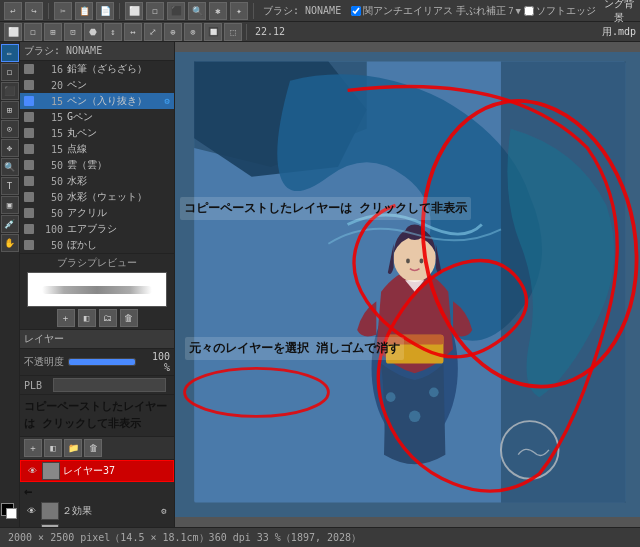 The image size is (640, 547). Describe the element at coordinates (73, 448) in the screenshot. I see `layer-icon-3: 📁` at that location.